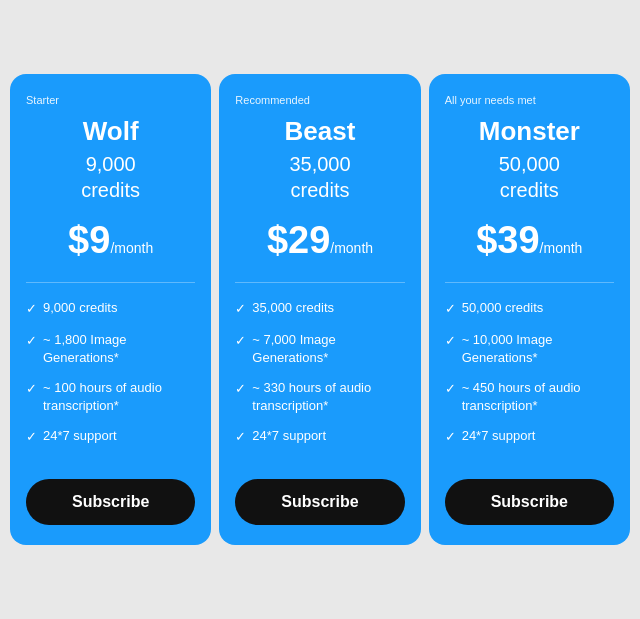 The width and height of the screenshot is (640, 619). What do you see at coordinates (110, 132) in the screenshot?
I see `plan-name: Wolf` at bounding box center [110, 132].